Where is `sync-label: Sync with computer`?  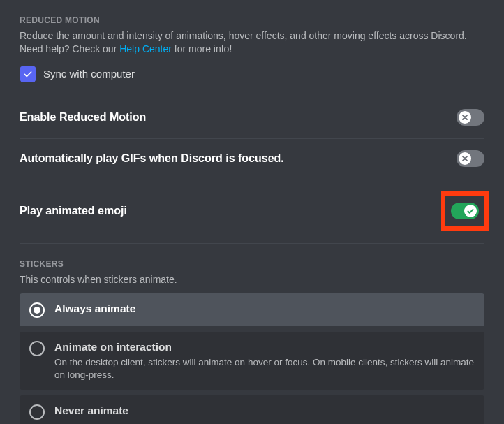 sync-label: Sync with computer is located at coordinates (89, 74).